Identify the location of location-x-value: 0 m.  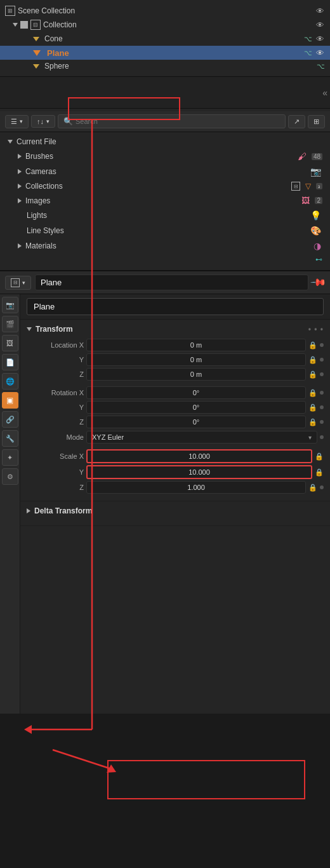
(196, 345).